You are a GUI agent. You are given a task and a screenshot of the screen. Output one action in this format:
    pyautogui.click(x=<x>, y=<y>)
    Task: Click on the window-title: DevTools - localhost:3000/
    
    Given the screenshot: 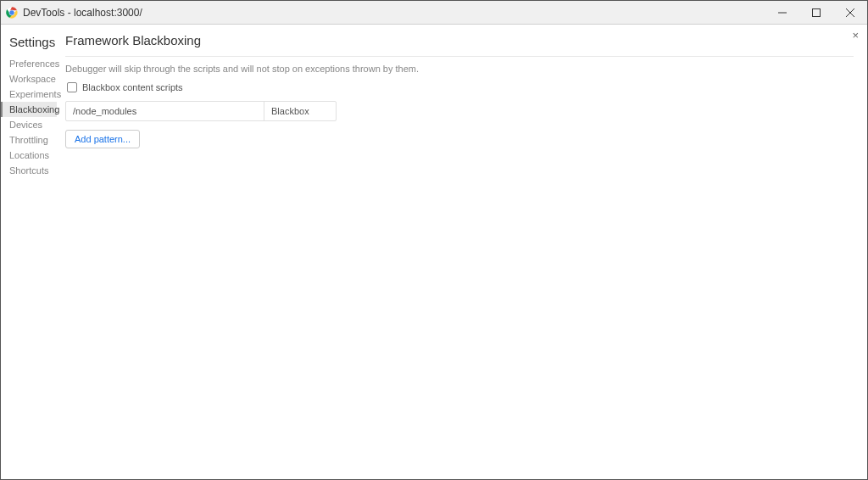 What is the action you would take?
    pyautogui.click(x=394, y=13)
    